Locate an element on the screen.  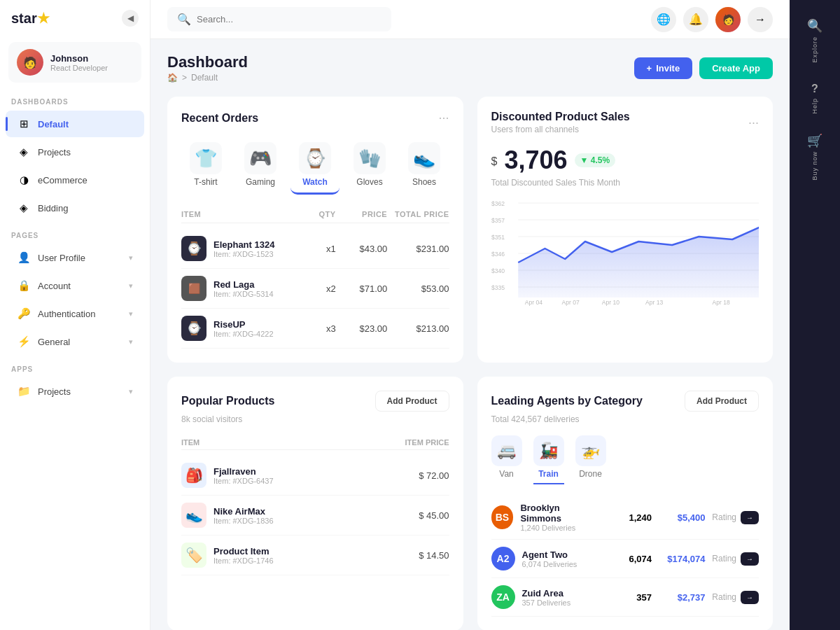
filter-label: Drone is located at coordinates (591, 474).